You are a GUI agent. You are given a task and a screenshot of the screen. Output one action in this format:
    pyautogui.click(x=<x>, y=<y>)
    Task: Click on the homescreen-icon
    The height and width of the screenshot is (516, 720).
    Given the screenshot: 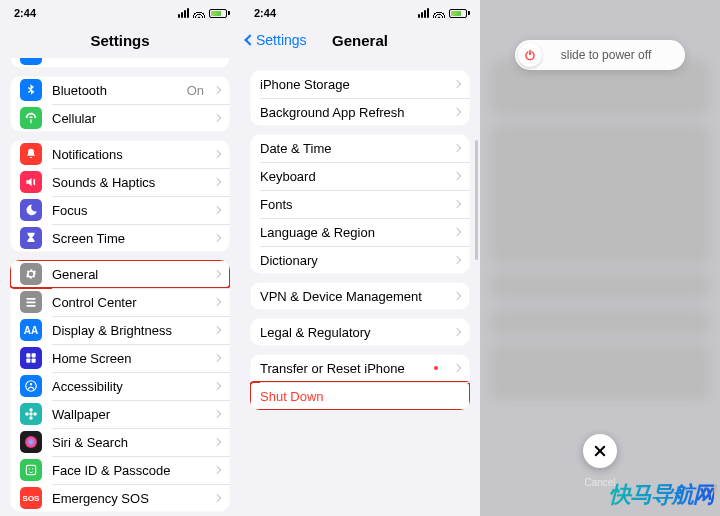 What is the action you would take?
    pyautogui.click(x=31, y=358)
    